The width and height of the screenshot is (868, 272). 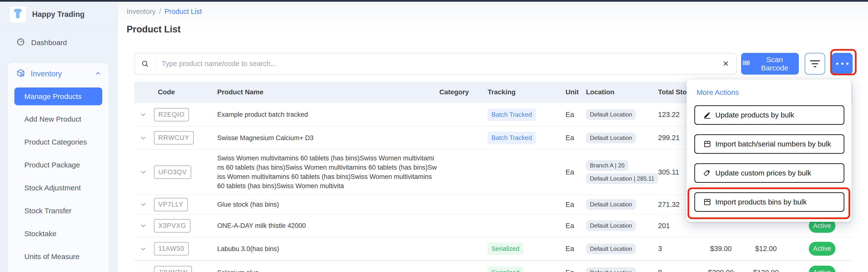 What do you see at coordinates (154, 30) in the screenshot?
I see `page-title: Product List` at bounding box center [154, 30].